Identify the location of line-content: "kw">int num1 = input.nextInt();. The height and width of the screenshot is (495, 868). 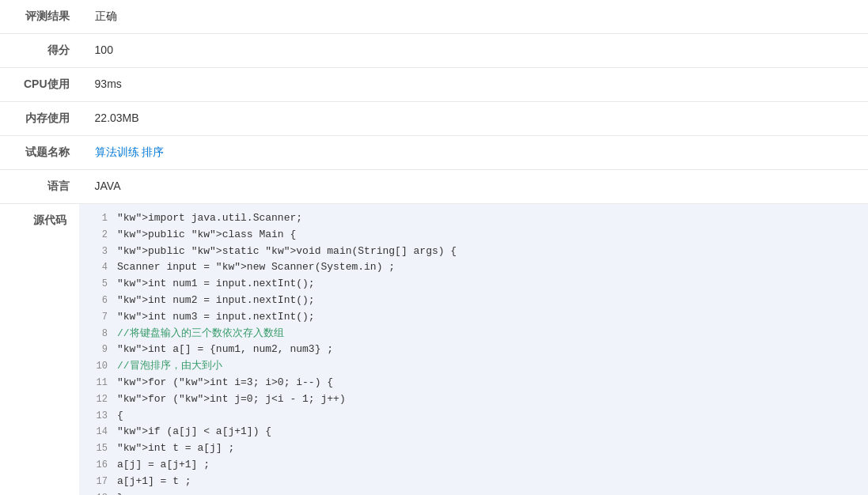
(216, 285).